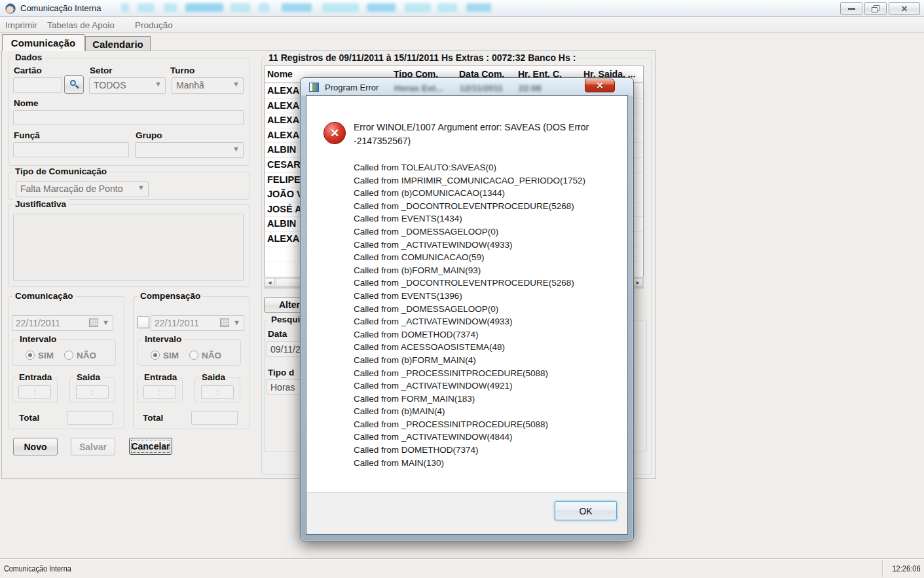  I want to click on stack-trace-line: Called from EVENTS(1434), so click(485, 219).